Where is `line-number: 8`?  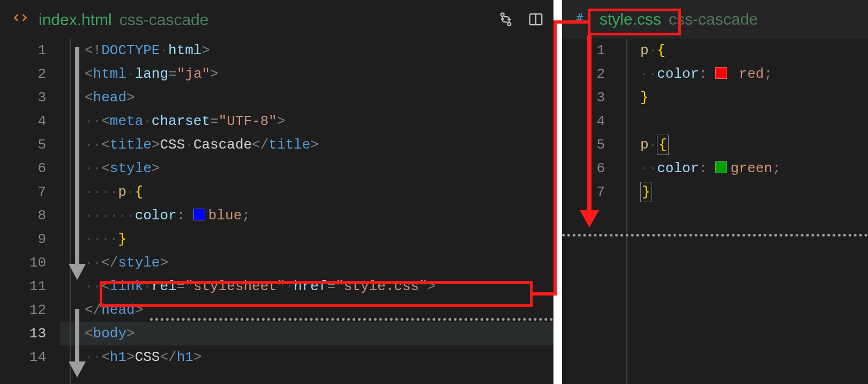 line-number: 8 is located at coordinates (23, 216).